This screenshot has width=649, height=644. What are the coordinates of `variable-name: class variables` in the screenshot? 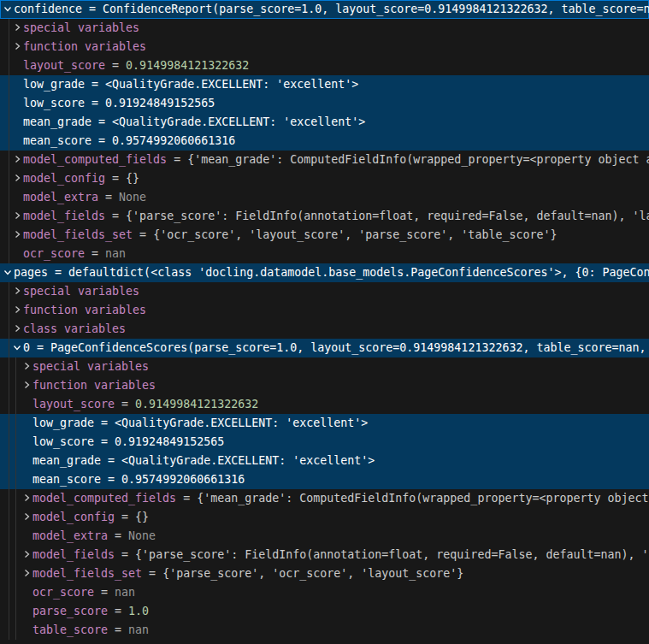 It's located at (74, 328).